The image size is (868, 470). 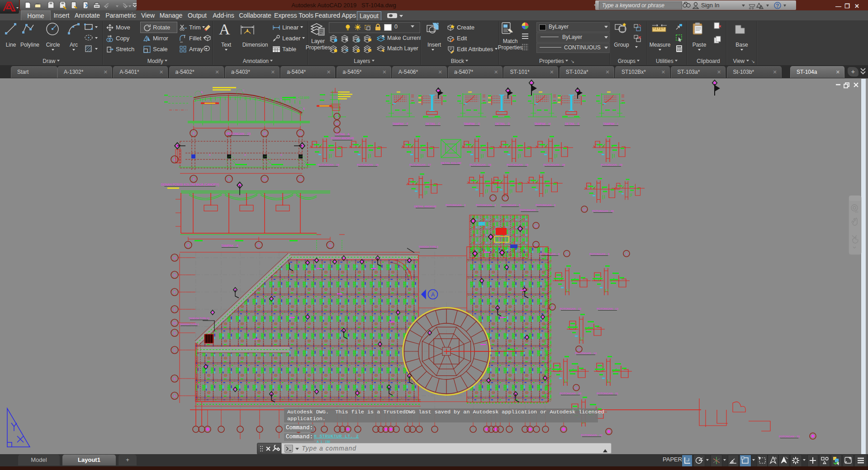 What do you see at coordinates (545, 205) in the screenshot?
I see `svg-text: POTONGAN - 6` at bounding box center [545, 205].